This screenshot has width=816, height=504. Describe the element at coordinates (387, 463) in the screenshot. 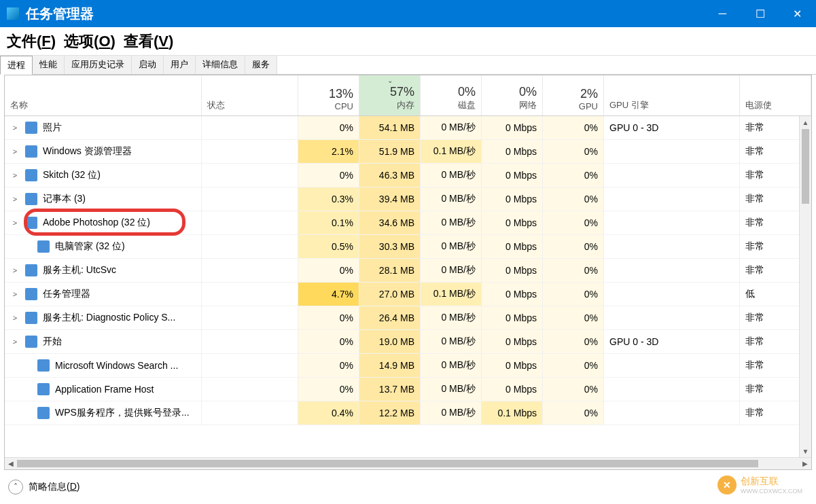

I see `scroll-thumb-horizontal` at that location.